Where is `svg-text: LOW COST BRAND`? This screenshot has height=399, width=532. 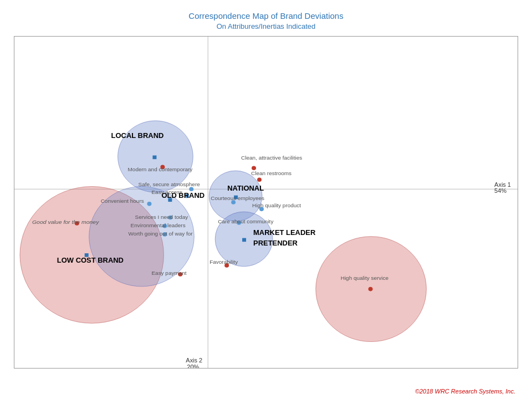
svg-text: LOW COST BRAND is located at coordinates (90, 260).